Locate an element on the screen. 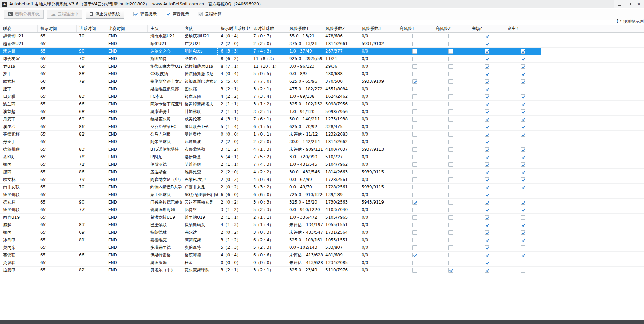 Image resolution: width=644 pixels, height=324 pixels. table-row: 德堡州联65′77′END普奥德斯海姆比特堡3（1：2）5（2：3）0.0 - … is located at coordinates (322, 210).